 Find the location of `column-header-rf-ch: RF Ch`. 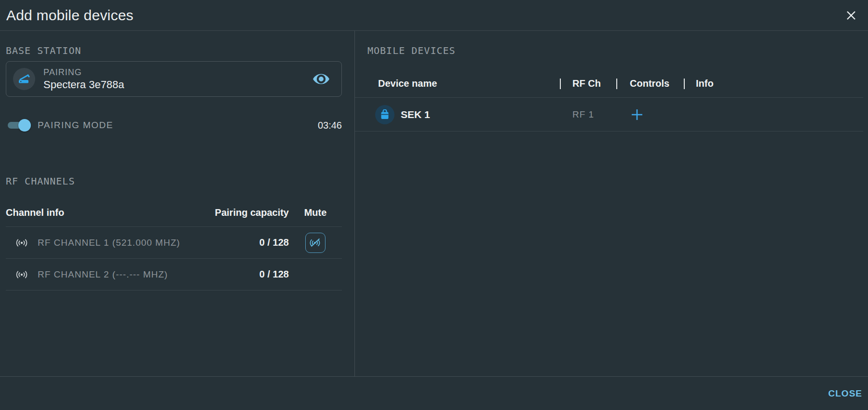

column-header-rf-ch: RF Ch is located at coordinates (588, 84).